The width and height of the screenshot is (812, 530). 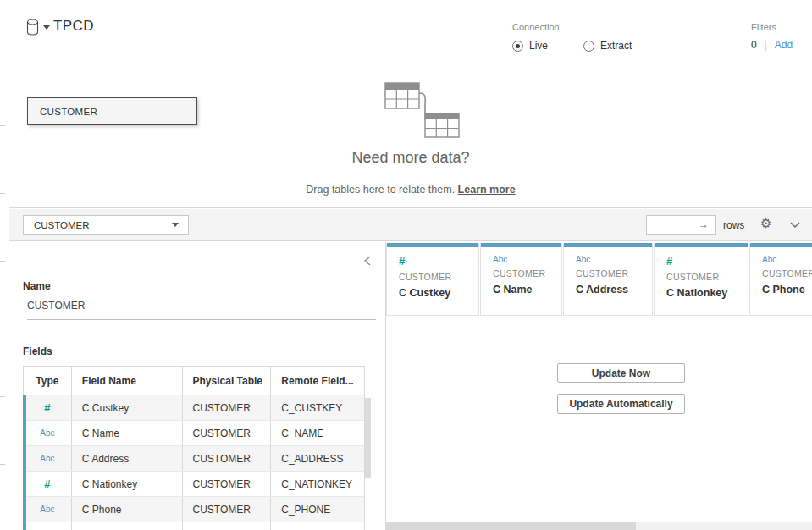 What do you see at coordinates (411, 190) in the screenshot?
I see `empty-state-subtitle: Drag tables here to relate them. Learn m…` at bounding box center [411, 190].